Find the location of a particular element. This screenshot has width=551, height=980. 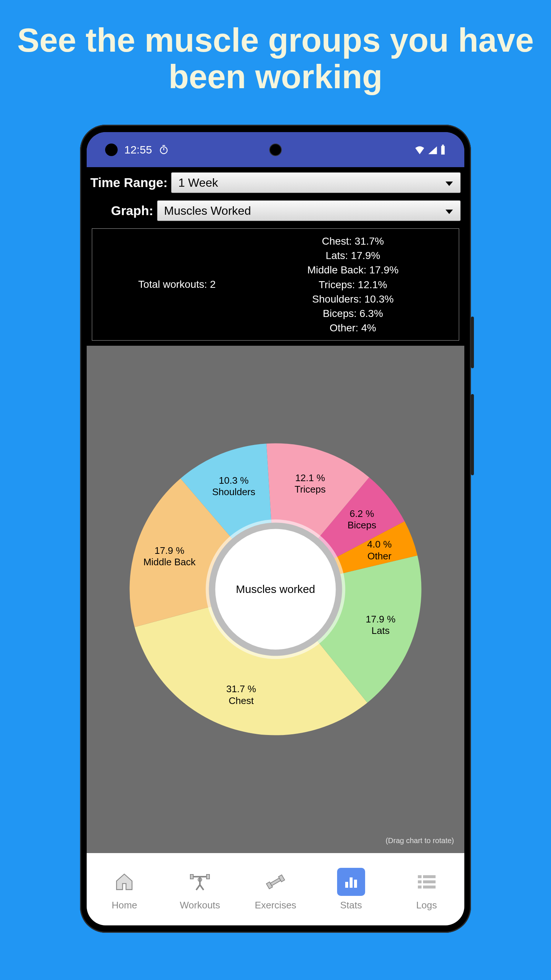

slice-label: 4.0 %Other is located at coordinates (380, 550).